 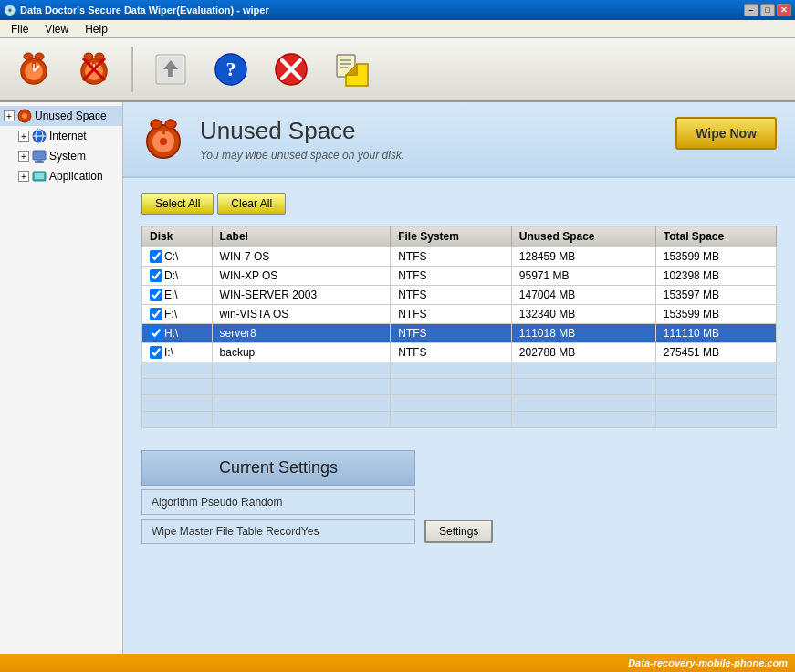 I want to click on table-row: D:\WIN-XP OSNTFS95971 MB102398 MB, so click(x=460, y=276).